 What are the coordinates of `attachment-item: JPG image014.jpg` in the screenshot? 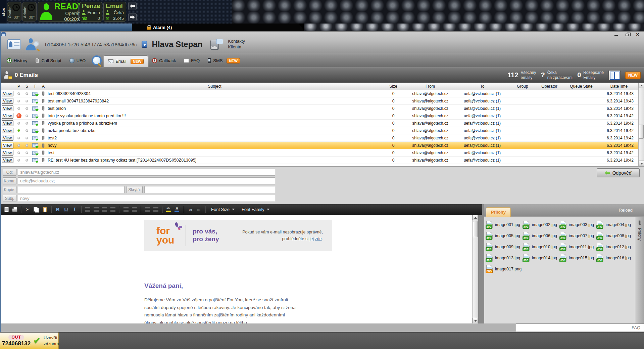 It's located at (542, 258).